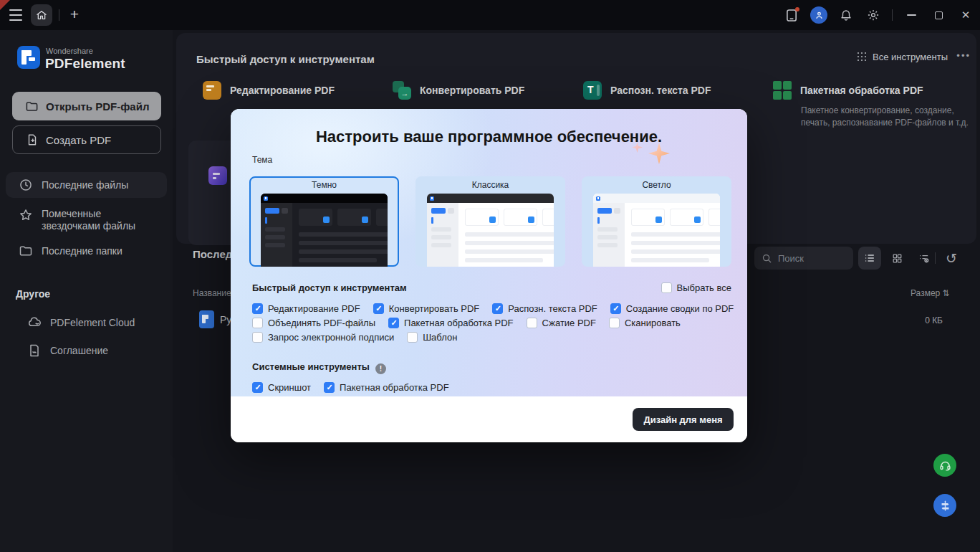 Image resolution: width=980 pixels, height=552 pixels. Describe the element at coordinates (672, 308) in the screenshot. I see `checkbox-summary-pdf: Создание сводки по PDF` at that location.